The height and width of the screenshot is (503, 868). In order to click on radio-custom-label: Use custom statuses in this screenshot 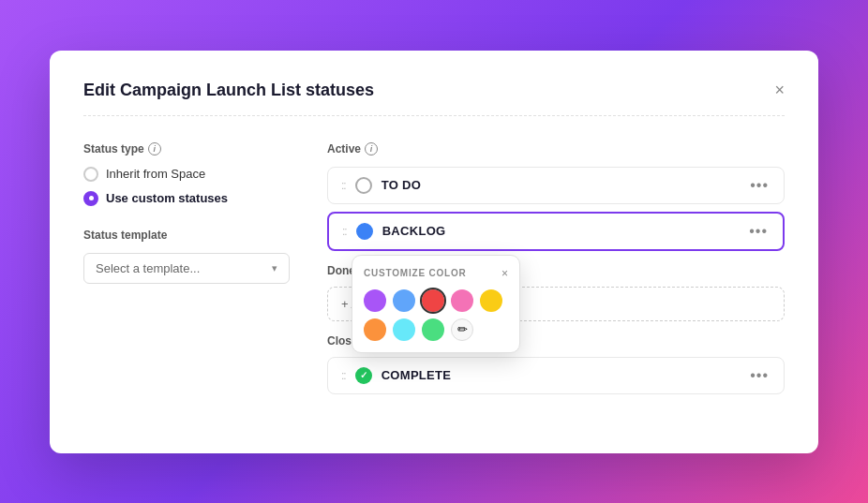, I will do `click(167, 199)`.